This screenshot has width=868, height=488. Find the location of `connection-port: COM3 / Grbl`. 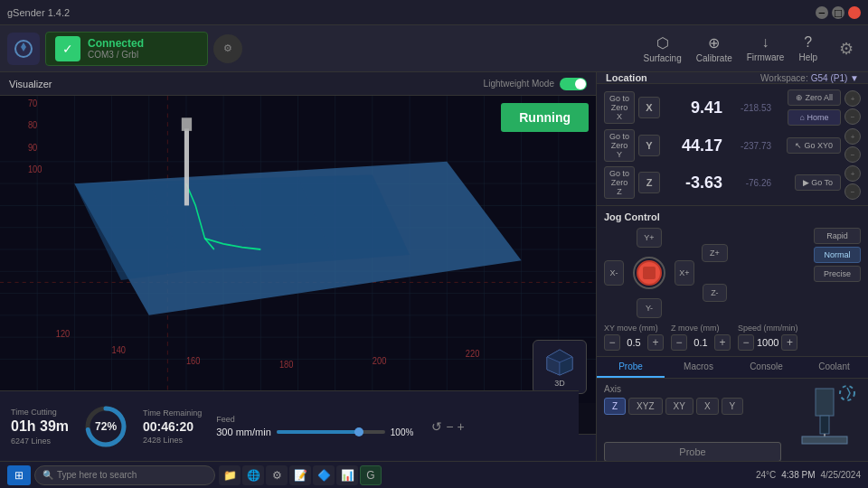

connection-port: COM3 / Grbl is located at coordinates (116, 54).